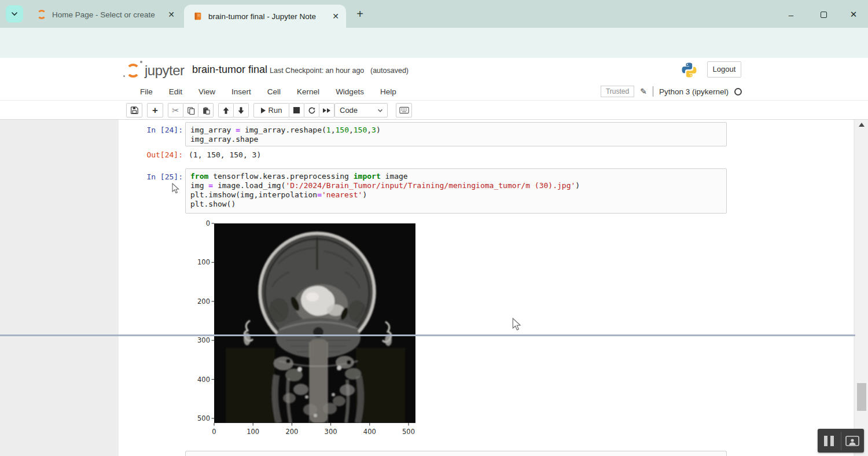 The width and height of the screenshot is (868, 456). What do you see at coordinates (241, 91) in the screenshot?
I see `menu-insert: Insert` at bounding box center [241, 91].